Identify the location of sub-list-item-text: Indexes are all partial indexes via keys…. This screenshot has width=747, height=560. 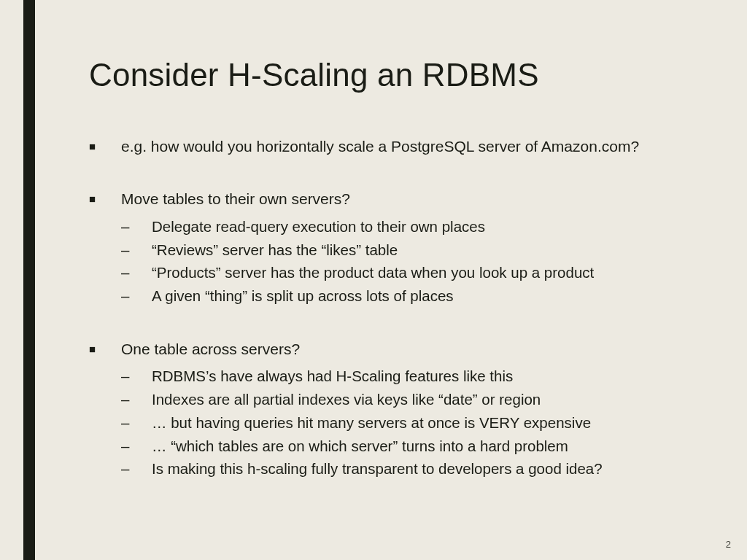
(346, 400).